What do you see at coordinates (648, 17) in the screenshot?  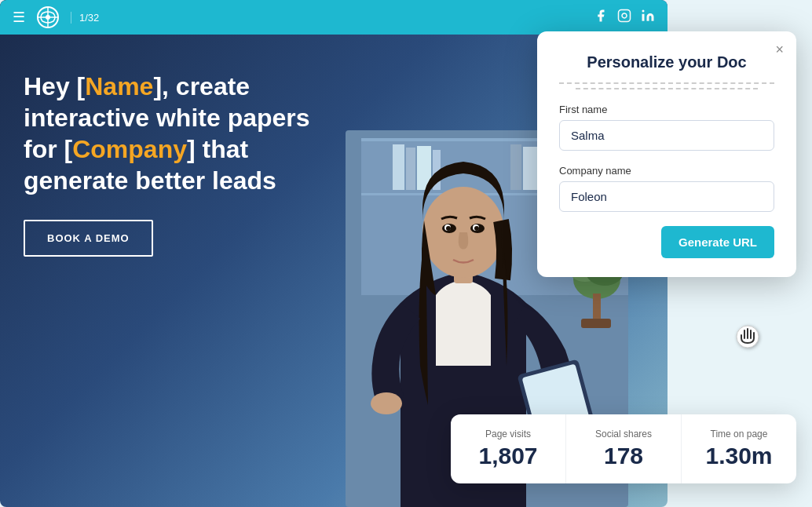 I see `linkedin-icon` at bounding box center [648, 17].